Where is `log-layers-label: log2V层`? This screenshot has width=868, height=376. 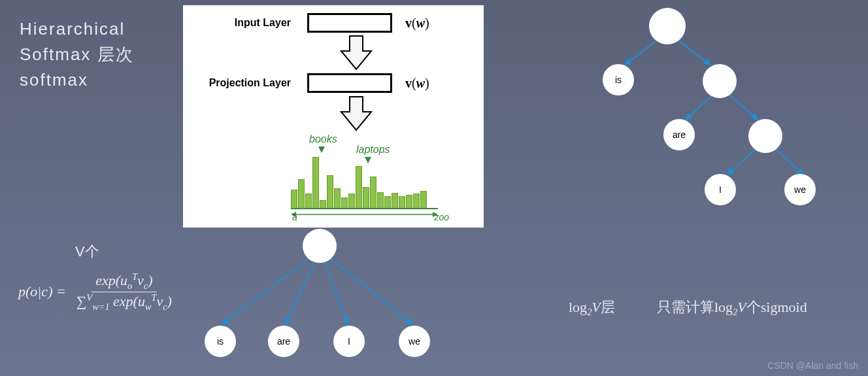
log-layers-label: log2V层 is located at coordinates (592, 307).